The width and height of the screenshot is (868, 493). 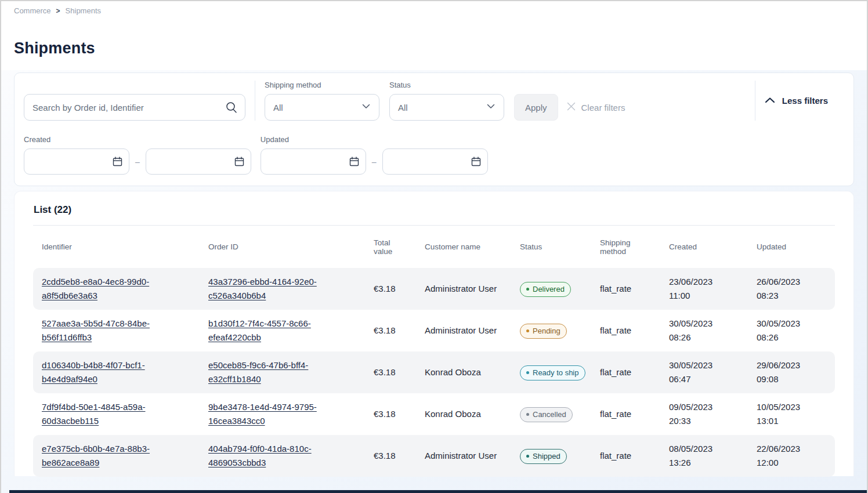 What do you see at coordinates (543, 331) in the screenshot?
I see `status-badge: Pending` at bounding box center [543, 331].